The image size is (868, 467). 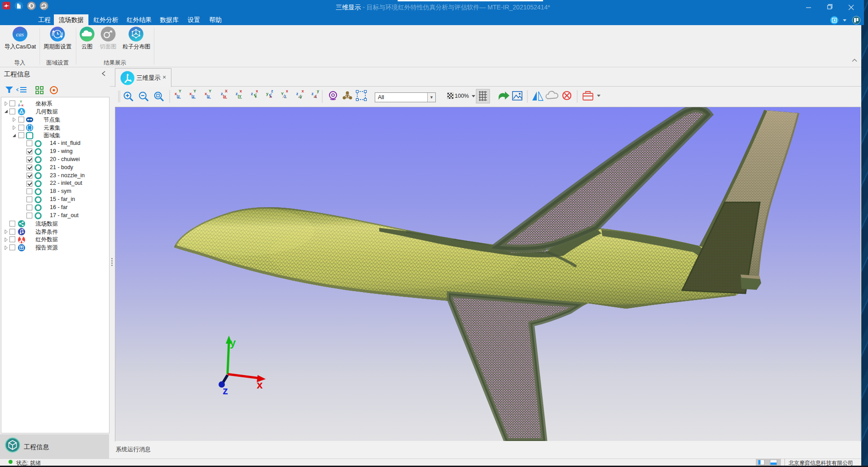 What do you see at coordinates (226, 91) in the screenshot?
I see `svg-text: X` at bounding box center [226, 91].